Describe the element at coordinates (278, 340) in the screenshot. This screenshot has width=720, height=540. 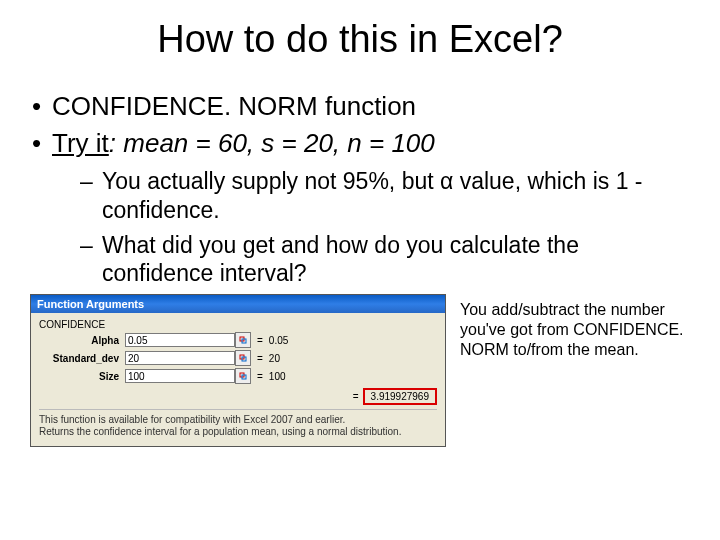
I see `alpha-result: 0.05` at that location.